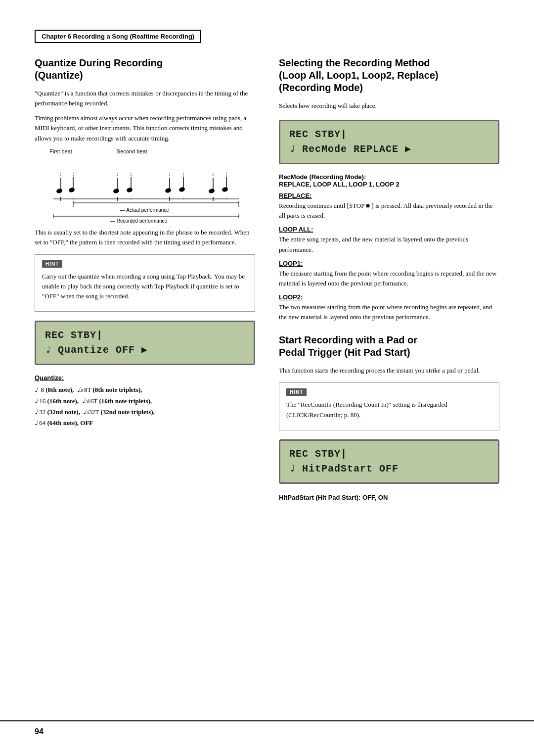 Image resolution: width=534 pixels, height=756 pixels. Describe the element at coordinates (145, 193) in the screenshot. I see `note-illustration: — Actual performance — Recorded performa…` at that location.